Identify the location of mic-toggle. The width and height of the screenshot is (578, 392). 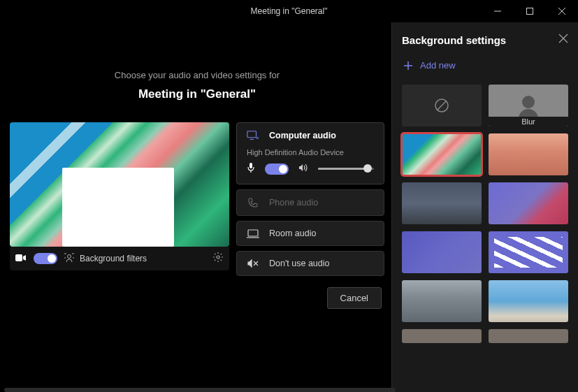
(277, 169).